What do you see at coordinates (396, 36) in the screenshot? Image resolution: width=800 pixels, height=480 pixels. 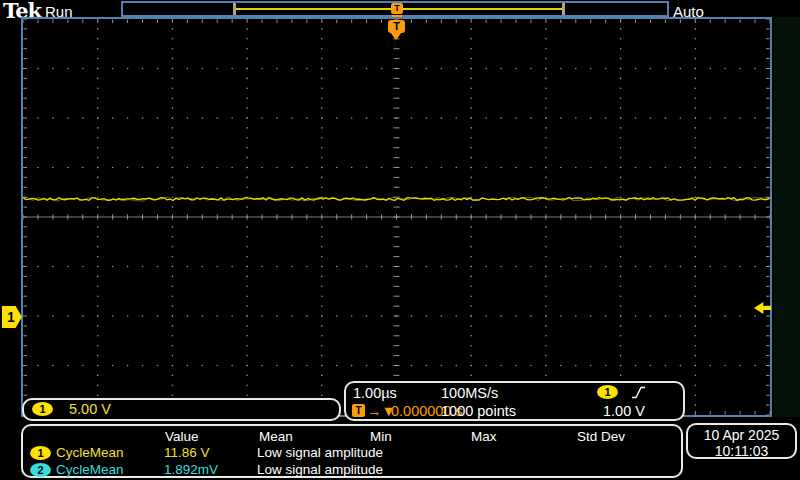 I see `trigger-position-pointer-icon` at bounding box center [396, 36].